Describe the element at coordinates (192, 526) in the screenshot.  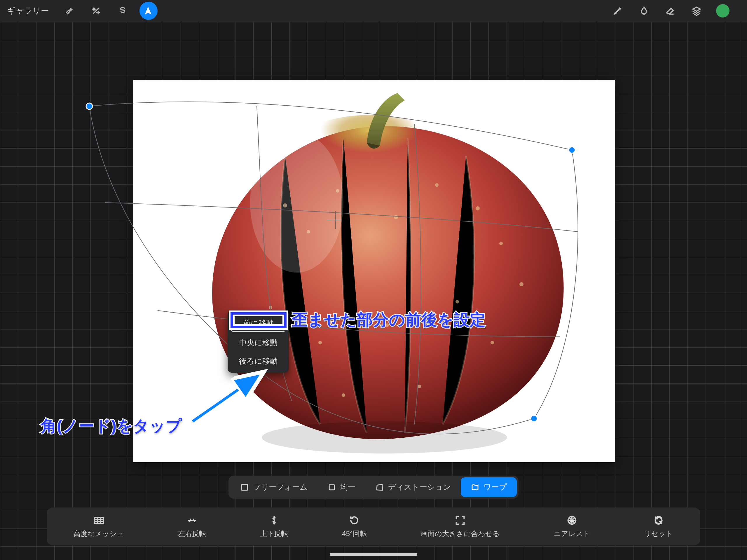
I see `action-flip-h: 左右反転` at that location.